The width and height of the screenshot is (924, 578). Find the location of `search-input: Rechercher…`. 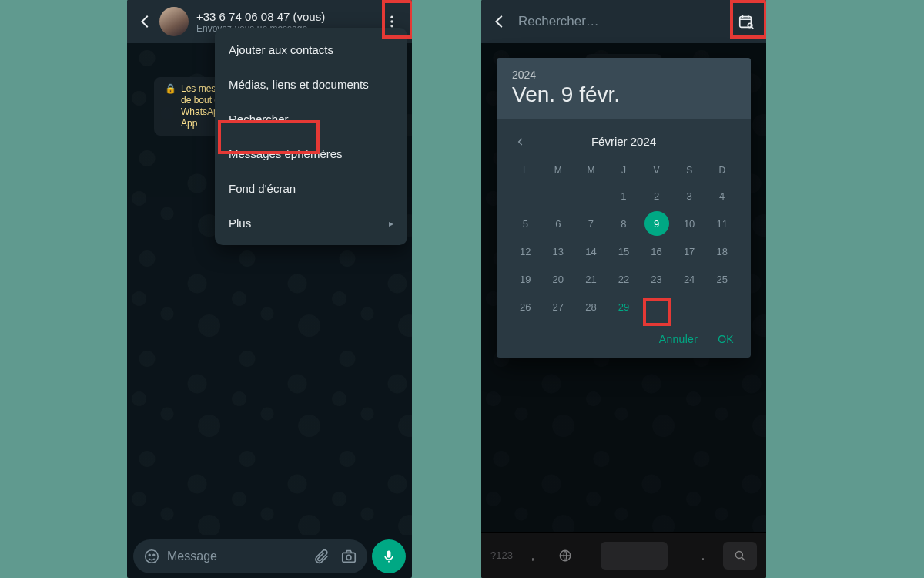

search-input: Rechercher… is located at coordinates (622, 22).